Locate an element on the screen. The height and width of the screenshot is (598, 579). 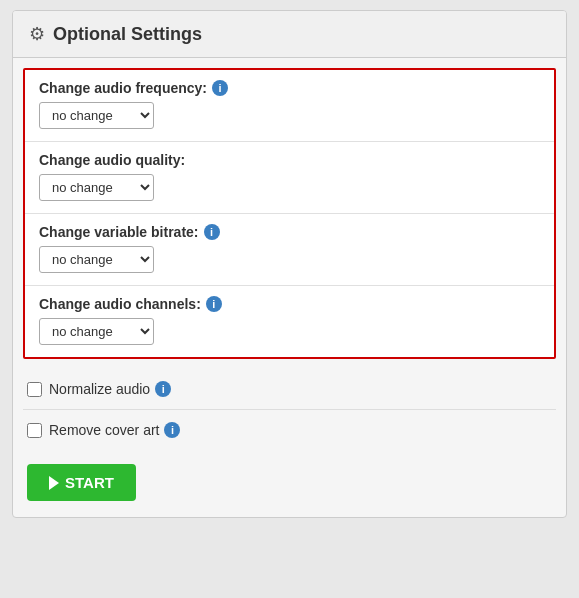
audio-quality-select: no change 1 (best) 2 3 4 5 (default) 6 7… is located at coordinates (96, 188).